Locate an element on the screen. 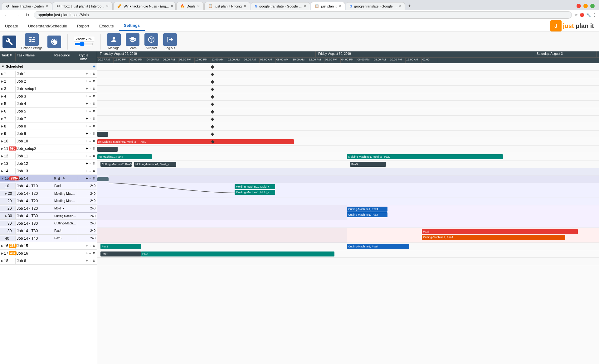  bookmark-icon: ☆ is located at coordinates (576, 15).